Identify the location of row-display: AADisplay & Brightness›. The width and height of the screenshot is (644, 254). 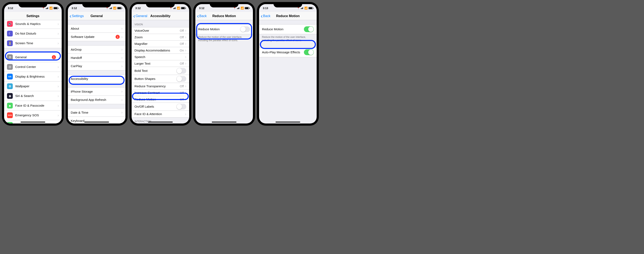
(33, 77).